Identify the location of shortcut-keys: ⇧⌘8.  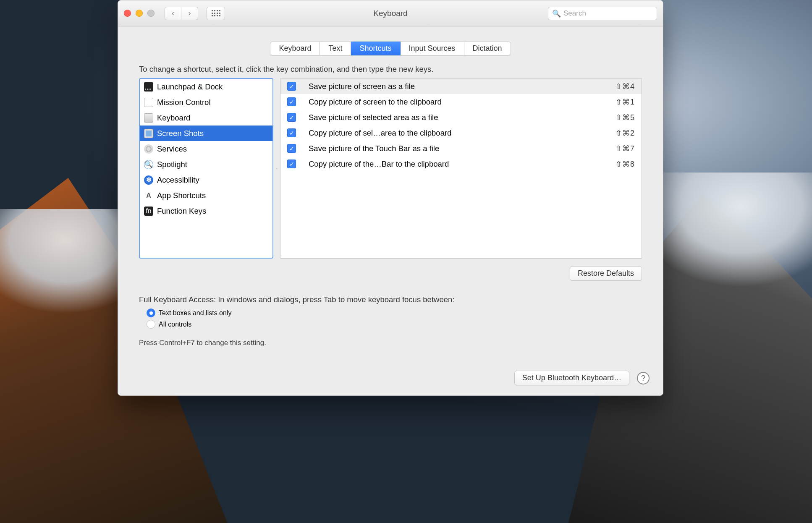
(625, 164).